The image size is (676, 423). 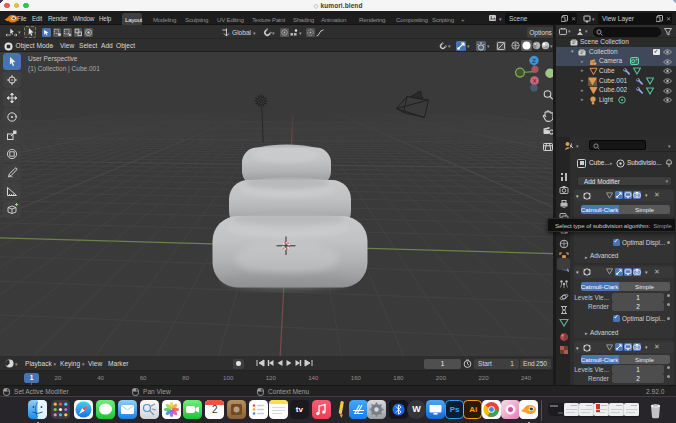 I want to click on svg-text: Z, so click(x=534, y=61).